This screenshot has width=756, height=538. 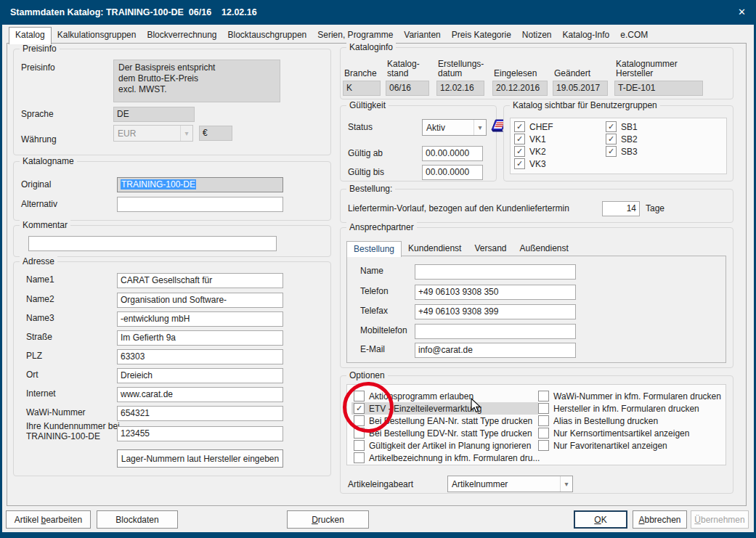 I want to click on kataloginfo-field-5: T-DE-101, so click(x=659, y=89).